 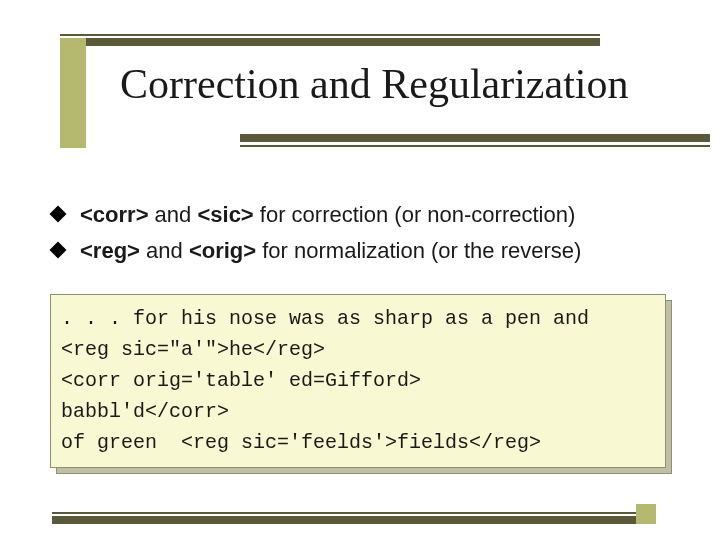 What do you see at coordinates (330, 35) in the screenshot?
I see `top-rule-thin` at bounding box center [330, 35].